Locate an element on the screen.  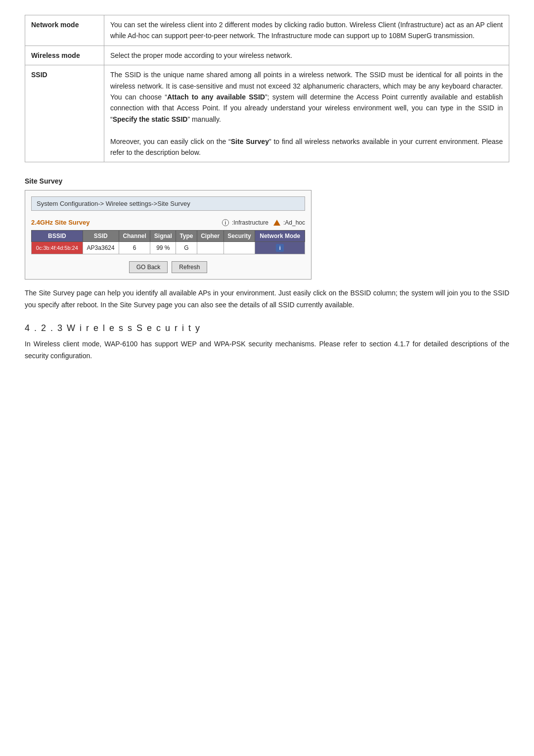
infra-label: :Infrastructure is located at coordinates (250, 223).